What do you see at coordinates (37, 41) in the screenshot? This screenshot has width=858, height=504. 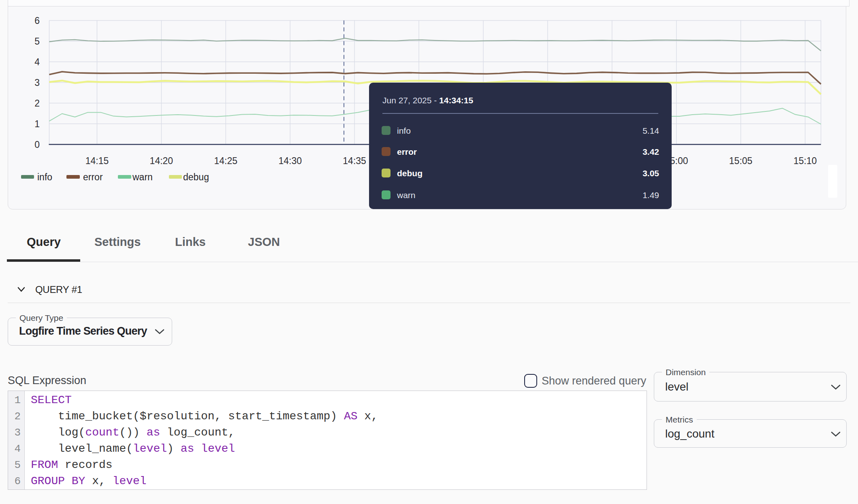 I see `svg-text: 5` at bounding box center [37, 41].